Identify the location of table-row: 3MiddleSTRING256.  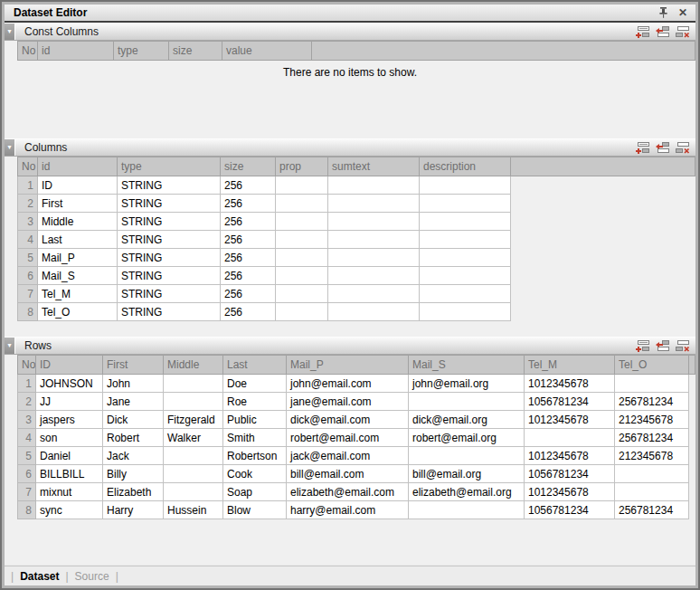
(356, 222).